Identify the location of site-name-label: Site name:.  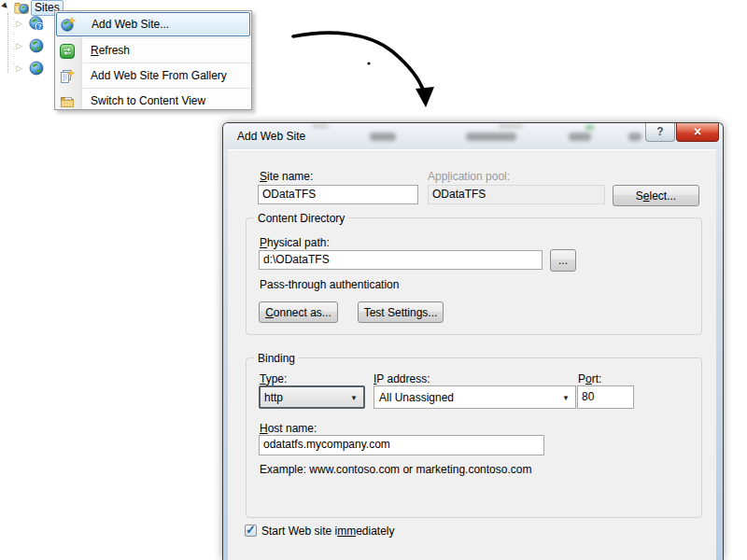
(286, 176).